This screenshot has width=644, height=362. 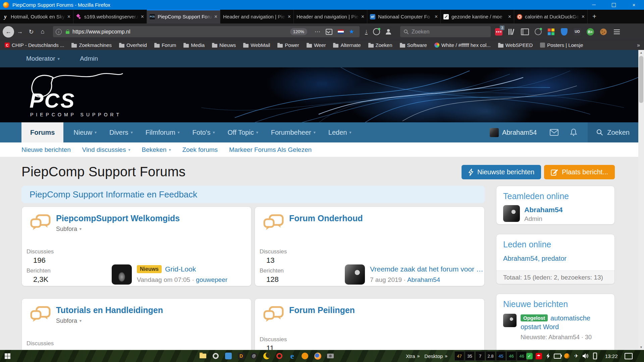 I want to click on bookmark-folder-power: Power, so click(x=288, y=45).